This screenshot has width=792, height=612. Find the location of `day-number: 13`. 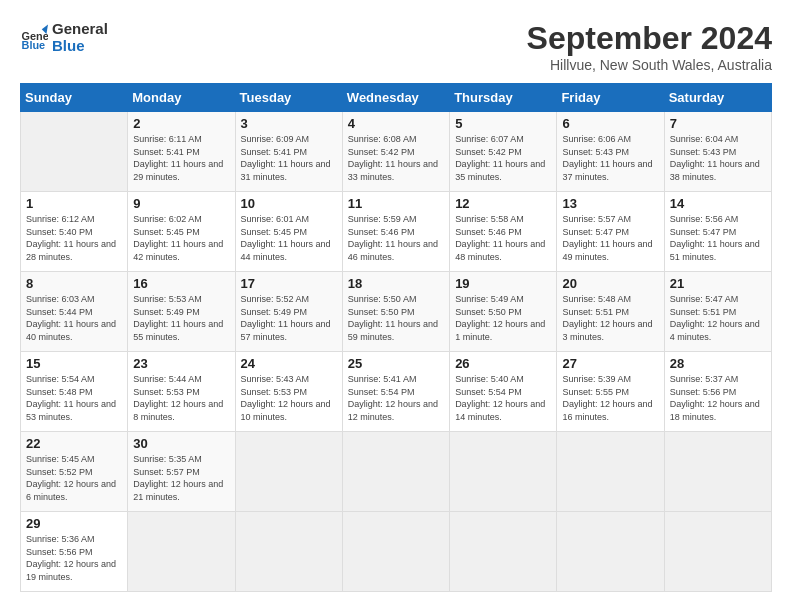

day-number: 13 is located at coordinates (610, 204).